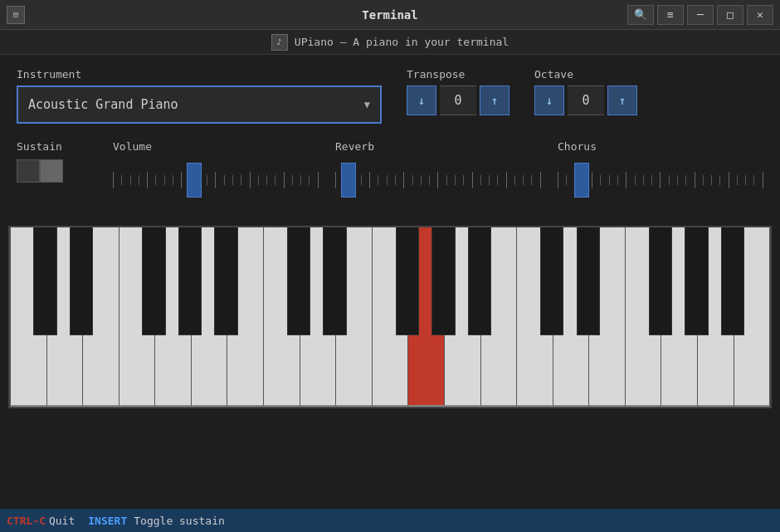  What do you see at coordinates (586, 75) in the screenshot?
I see `octave-label: Octave` at bounding box center [586, 75].